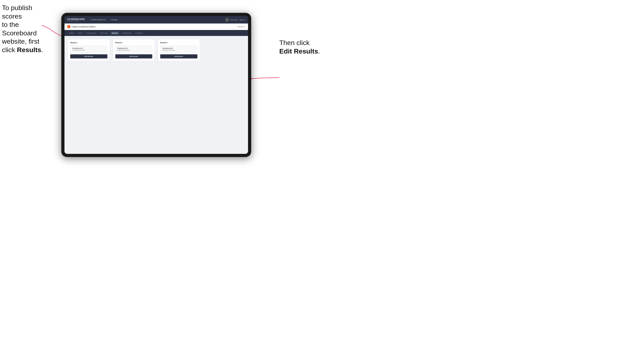 The width and height of the screenshot is (644, 346). I want to click on rounds-grid: Round 1 Peachtree GC Gold (M) (7010 yds)…, so click(156, 50).